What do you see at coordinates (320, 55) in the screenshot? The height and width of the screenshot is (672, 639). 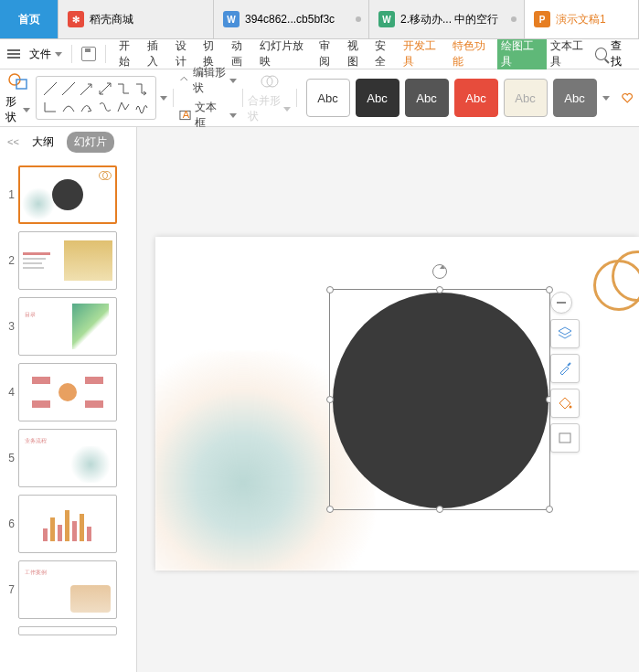 I see `menu-bar: 文件 开始 插入 设计 切换 动画 幻灯片放映 审阅 视图 安全 开发工具 特色…` at bounding box center [320, 55].